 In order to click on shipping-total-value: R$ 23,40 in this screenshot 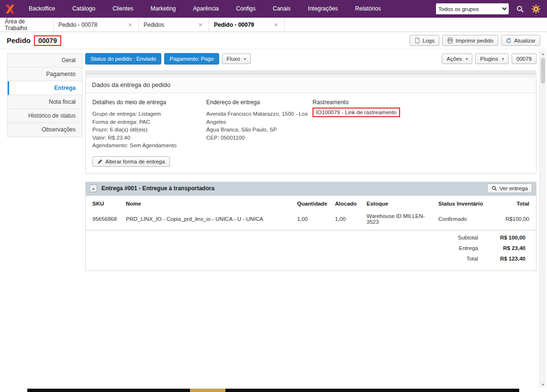, I will do `click(505, 248)`.